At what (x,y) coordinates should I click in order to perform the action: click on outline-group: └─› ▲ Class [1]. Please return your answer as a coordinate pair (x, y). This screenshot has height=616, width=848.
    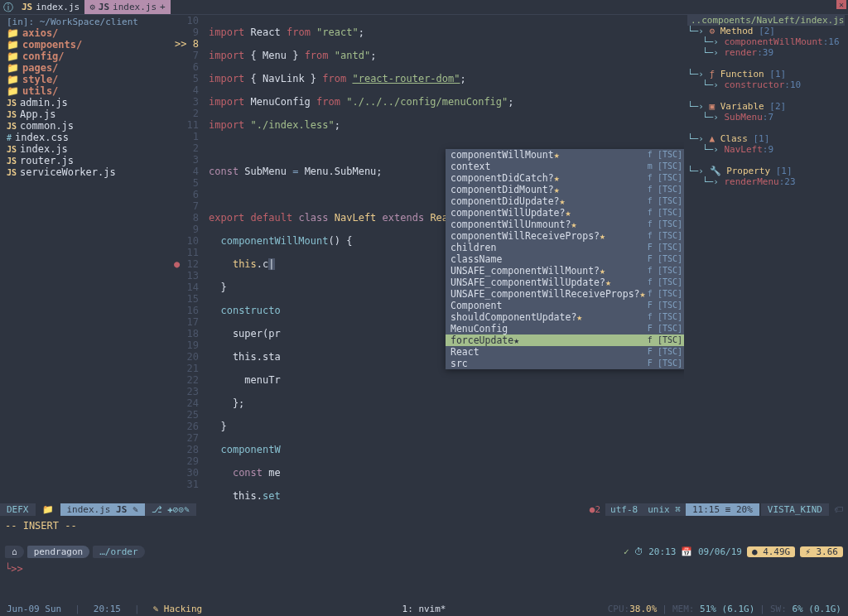
    Looking at the image, I should click on (766, 139).